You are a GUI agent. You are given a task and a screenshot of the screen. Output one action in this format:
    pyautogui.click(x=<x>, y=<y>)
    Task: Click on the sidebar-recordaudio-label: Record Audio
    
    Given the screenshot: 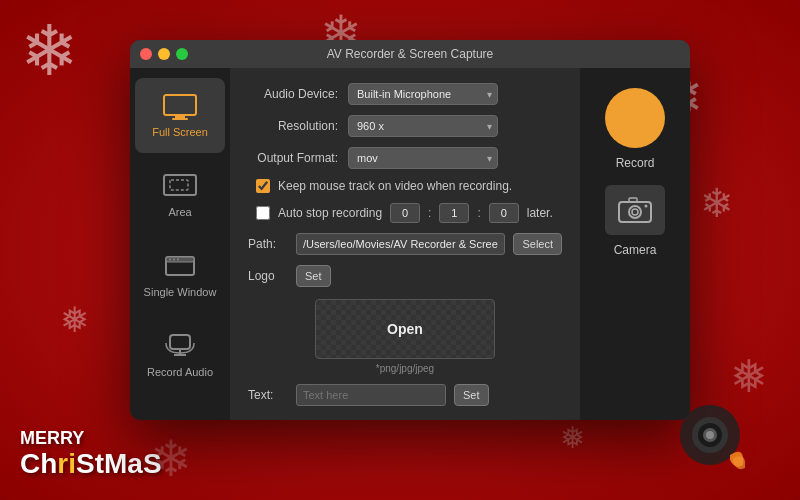 What is the action you would take?
    pyautogui.click(x=180, y=372)
    